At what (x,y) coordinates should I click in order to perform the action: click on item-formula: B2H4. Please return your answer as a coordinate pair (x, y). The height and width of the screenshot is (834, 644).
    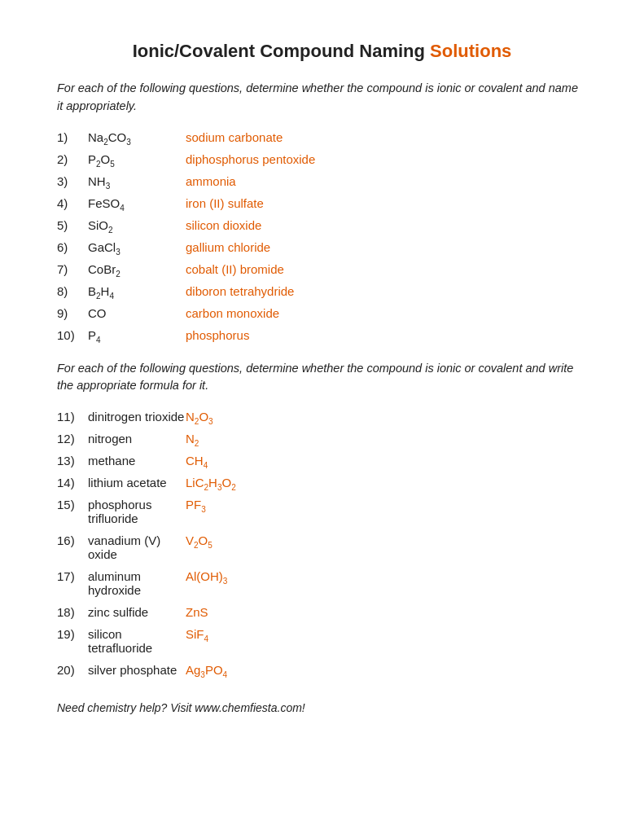
    Looking at the image, I should click on (137, 292).